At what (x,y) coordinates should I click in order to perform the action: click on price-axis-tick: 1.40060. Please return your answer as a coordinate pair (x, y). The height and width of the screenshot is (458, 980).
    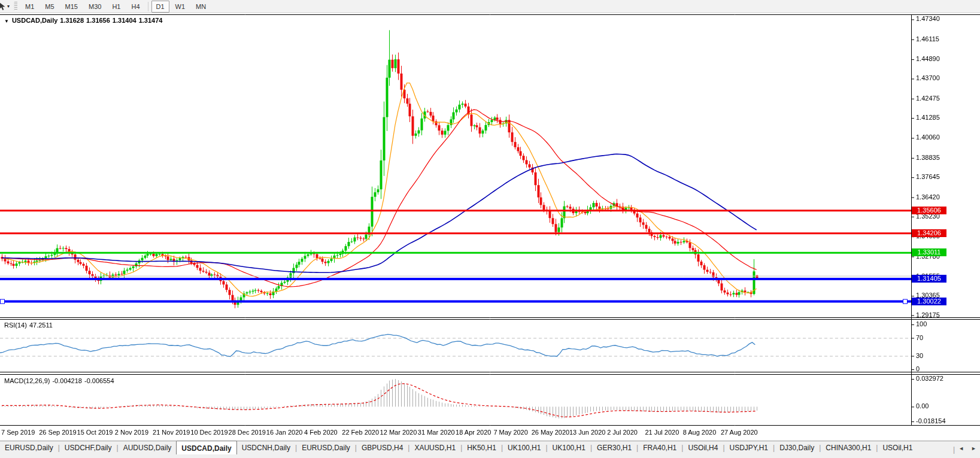
    Looking at the image, I should click on (928, 137).